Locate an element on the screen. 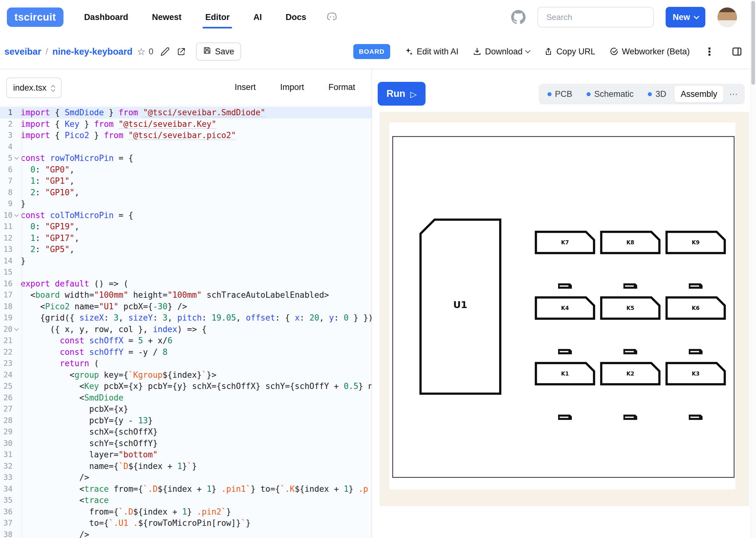 The height and width of the screenshot is (538, 756). editor-menu-insert: Insert is located at coordinates (245, 87).